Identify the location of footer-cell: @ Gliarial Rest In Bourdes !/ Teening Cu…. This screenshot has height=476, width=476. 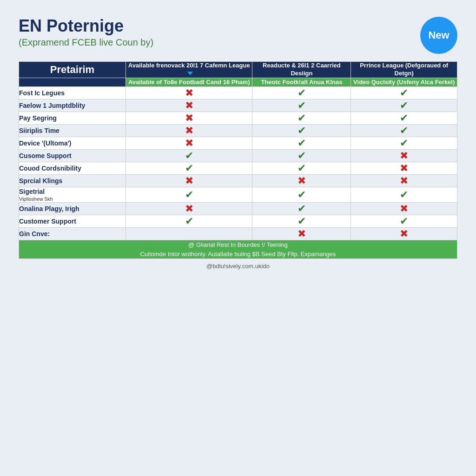
(238, 250).